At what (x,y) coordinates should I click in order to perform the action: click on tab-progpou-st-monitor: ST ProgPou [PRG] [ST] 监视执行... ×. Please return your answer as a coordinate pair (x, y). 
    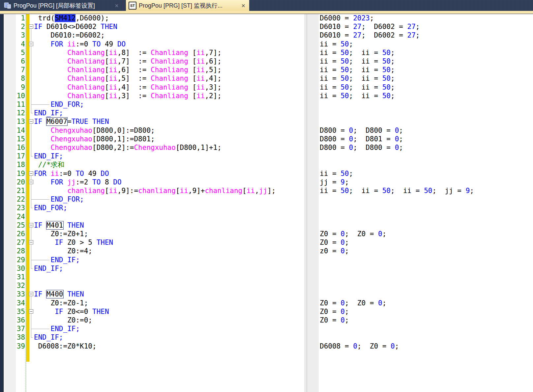
    Looking at the image, I should click on (188, 5).